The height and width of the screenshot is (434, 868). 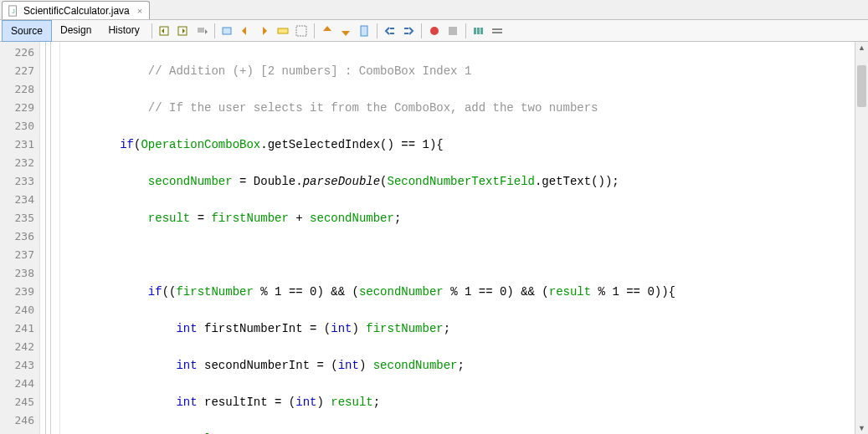 I want to click on code-comment: // Addition (+) [2 numbers] : ComboBox I…, so click(x=310, y=71).